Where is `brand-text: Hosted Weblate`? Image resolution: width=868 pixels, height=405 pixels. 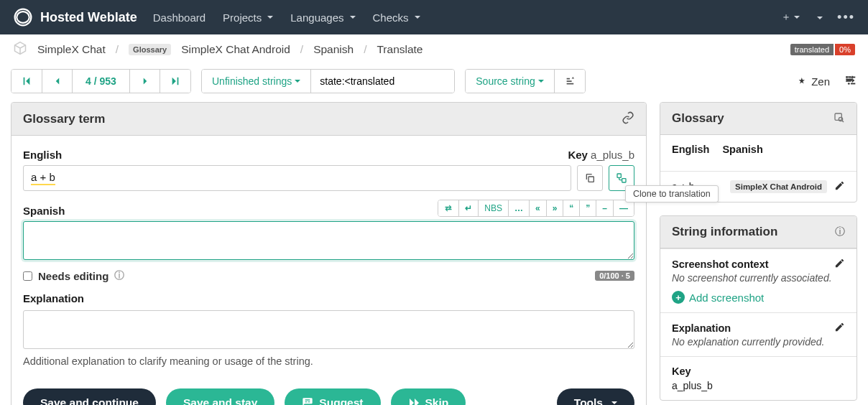
brand-text: Hosted Weblate is located at coordinates (89, 17).